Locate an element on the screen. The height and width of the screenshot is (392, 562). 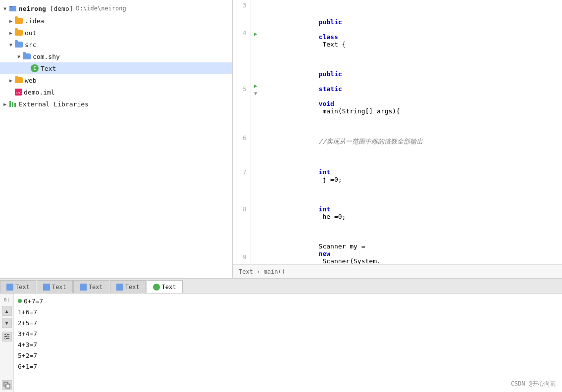
code-5: public static void main(String[] args){ is located at coordinates (411, 89).